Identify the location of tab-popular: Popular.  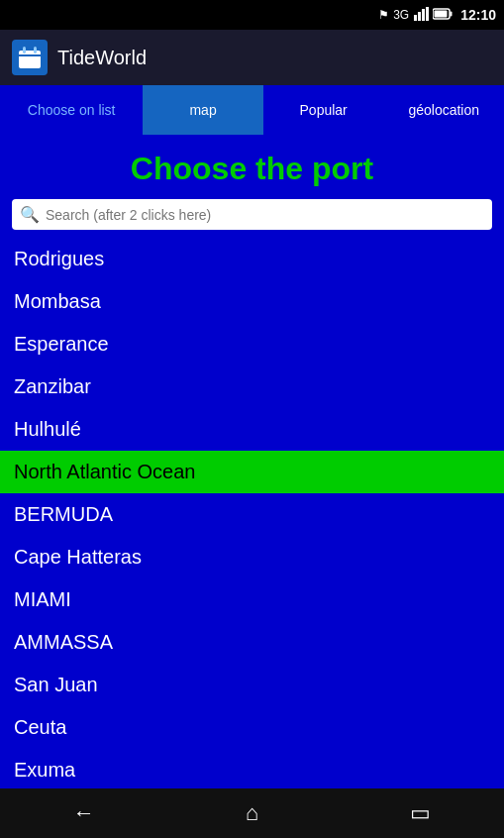
(324, 110).